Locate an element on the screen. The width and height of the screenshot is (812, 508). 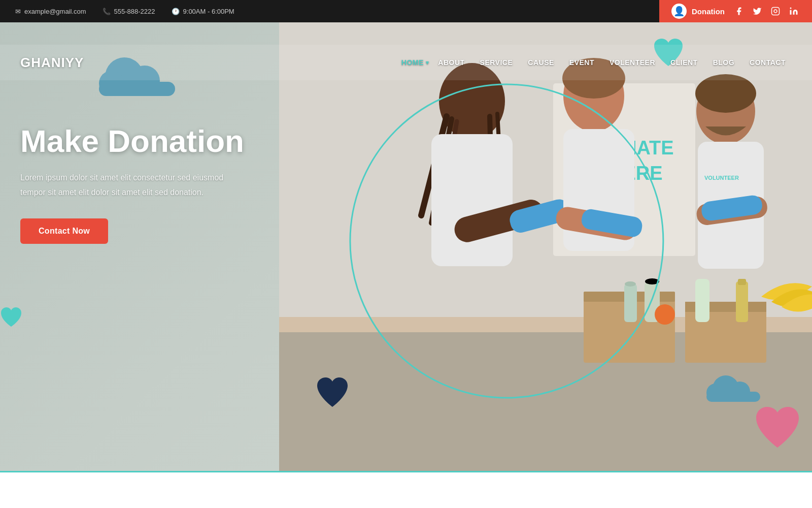
nav-item-client: CLIENT is located at coordinates (684, 62).